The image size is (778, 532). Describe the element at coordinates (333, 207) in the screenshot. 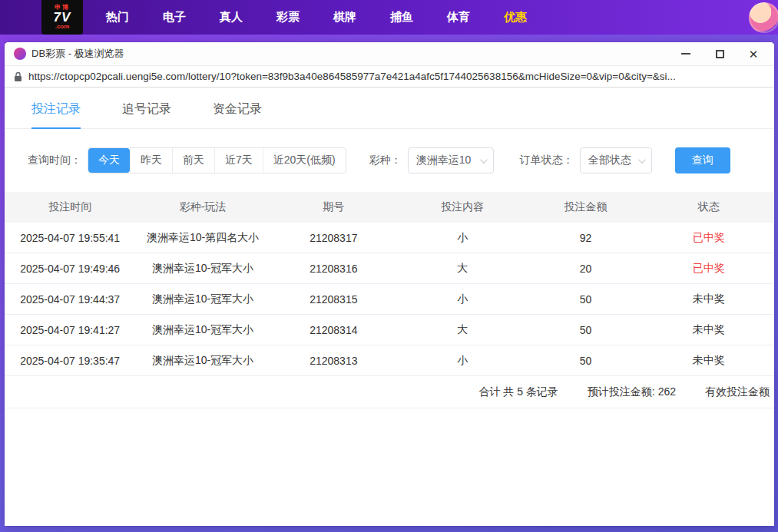

I see `column-header: 期号` at that location.